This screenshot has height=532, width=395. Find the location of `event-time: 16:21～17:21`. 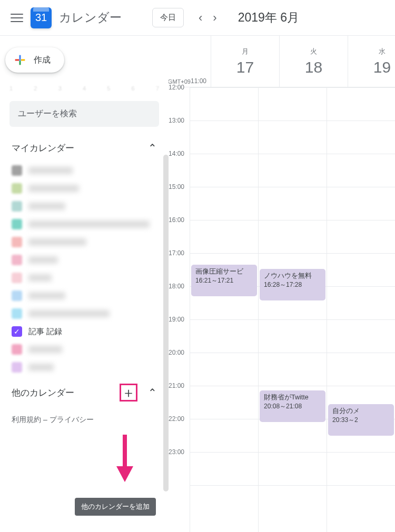

event-time: 16:21～17:21 is located at coordinates (224, 281).